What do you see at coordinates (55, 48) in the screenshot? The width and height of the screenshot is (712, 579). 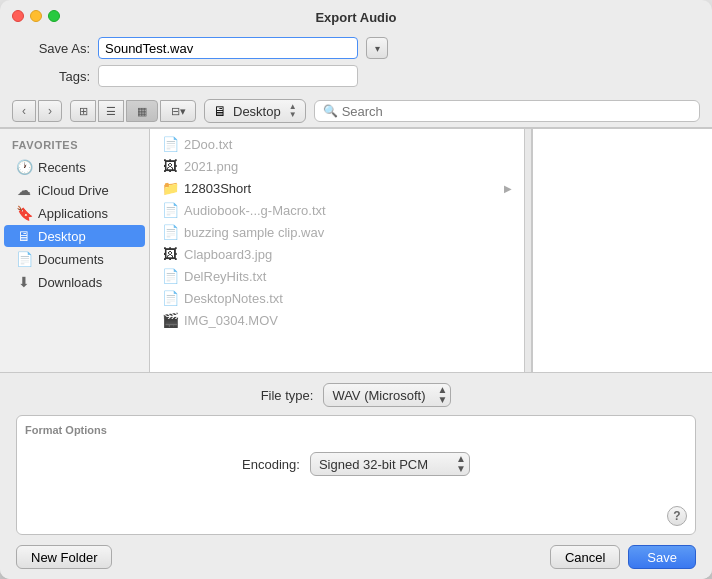 I see `save-as-label: Save As:` at bounding box center [55, 48].